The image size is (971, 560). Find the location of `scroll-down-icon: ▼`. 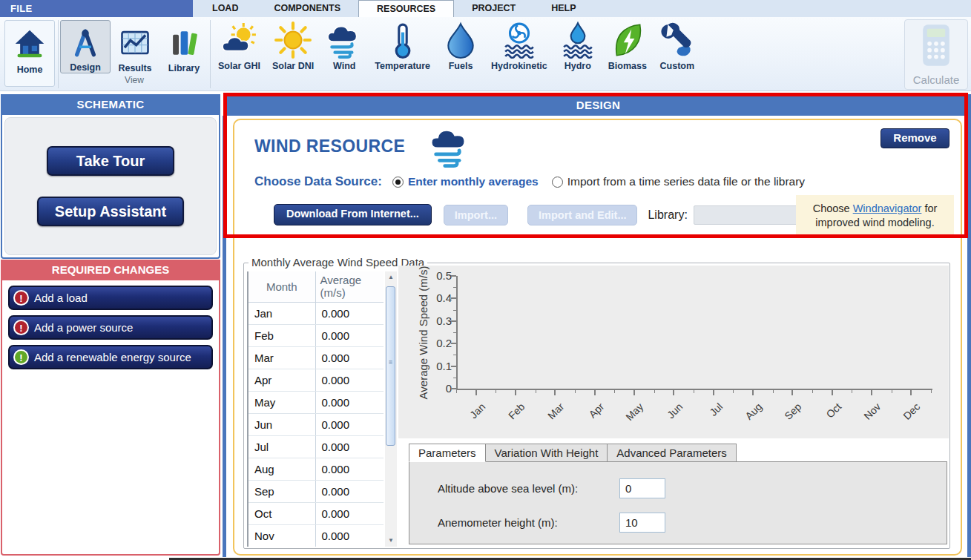

scroll-down-icon: ▼ is located at coordinates (391, 541).